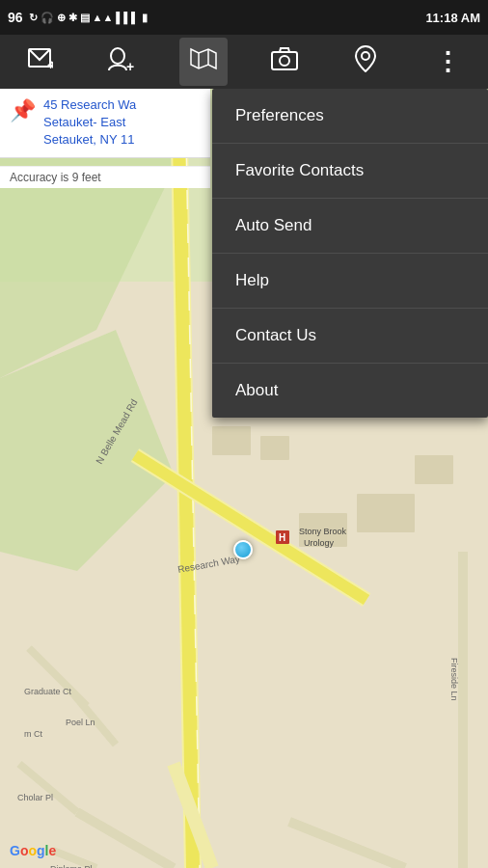  I want to click on signal-bars: ▌▌▌, so click(127, 17).